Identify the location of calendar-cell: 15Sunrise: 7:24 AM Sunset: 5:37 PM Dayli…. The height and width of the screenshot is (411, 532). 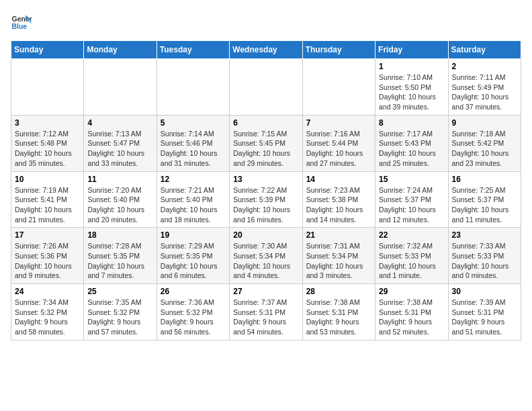
(412, 199).